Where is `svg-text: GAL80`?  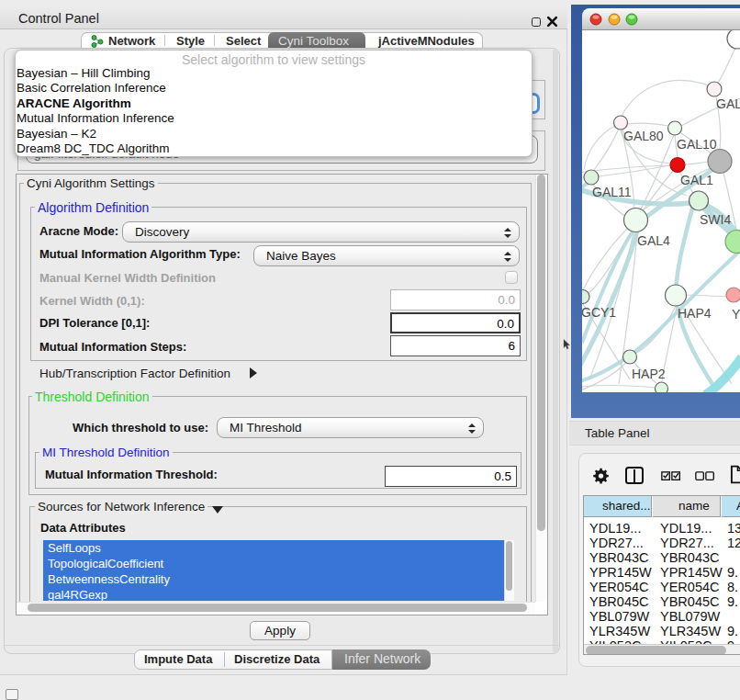 svg-text: GAL80 is located at coordinates (644, 136).